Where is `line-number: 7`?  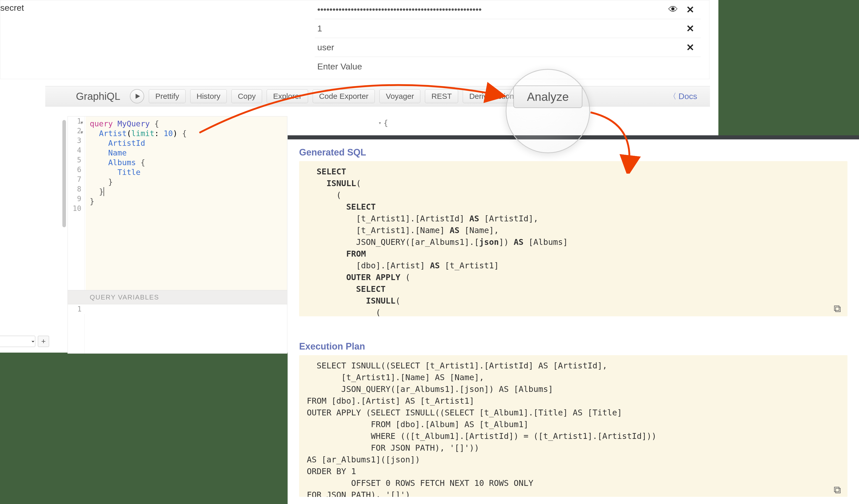 line-number: 7 is located at coordinates (76, 179).